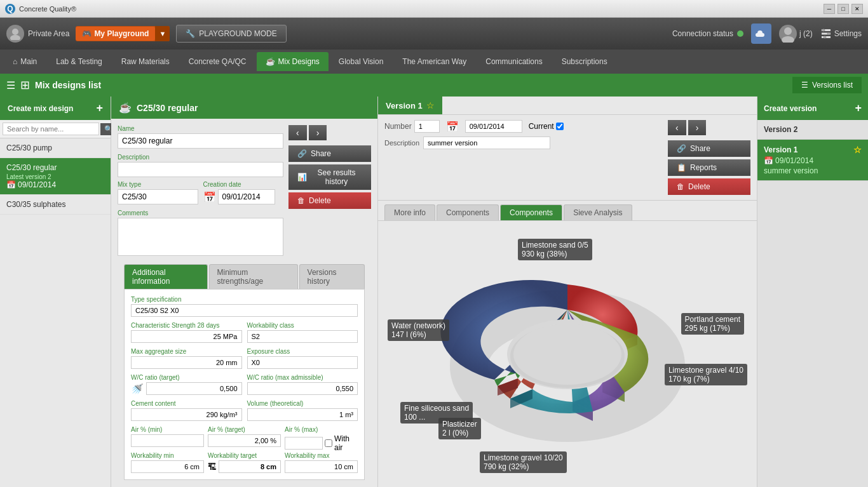 The width and height of the screenshot is (868, 487). Describe the element at coordinates (304, 443) in the screenshot. I see `air-max-input` at that location.